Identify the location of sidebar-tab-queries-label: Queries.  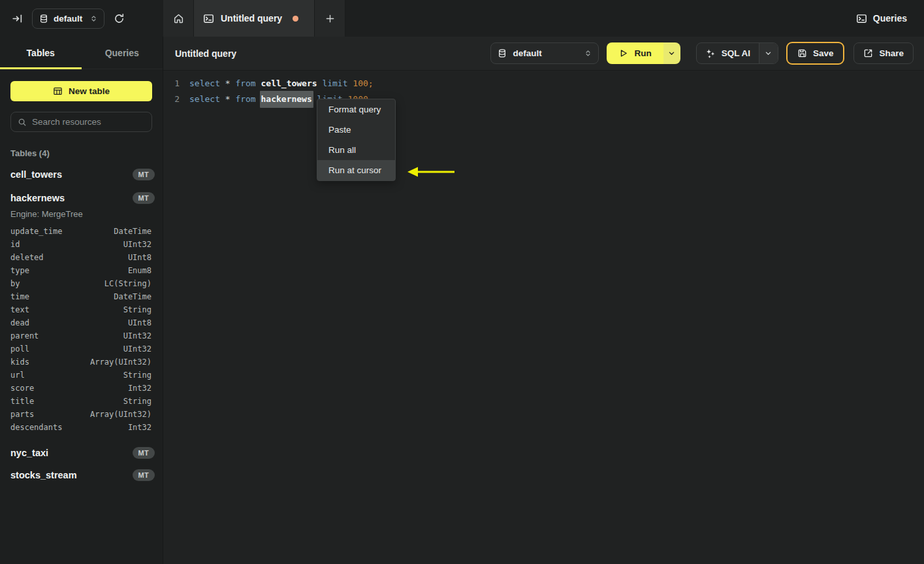
(122, 53).